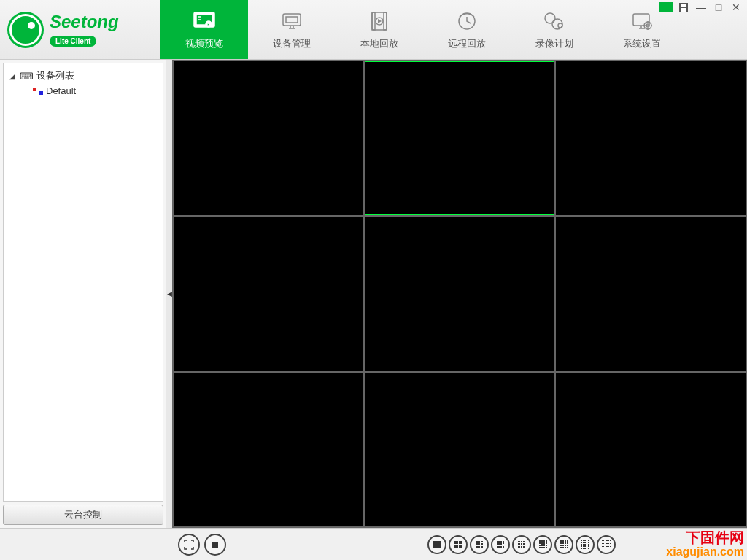  What do you see at coordinates (292, 44) in the screenshot?
I see `tab-label: 设备管理` at bounding box center [292, 44].